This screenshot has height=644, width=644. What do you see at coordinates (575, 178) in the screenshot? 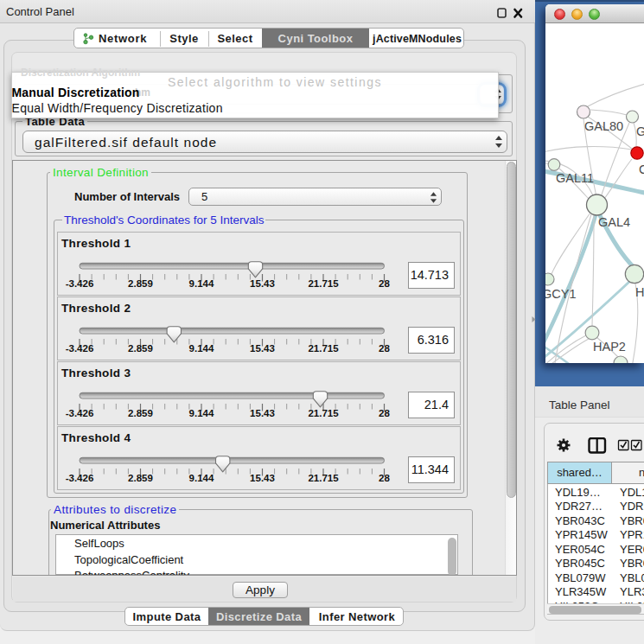
I see `svg-text: GAL11` at bounding box center [575, 178].